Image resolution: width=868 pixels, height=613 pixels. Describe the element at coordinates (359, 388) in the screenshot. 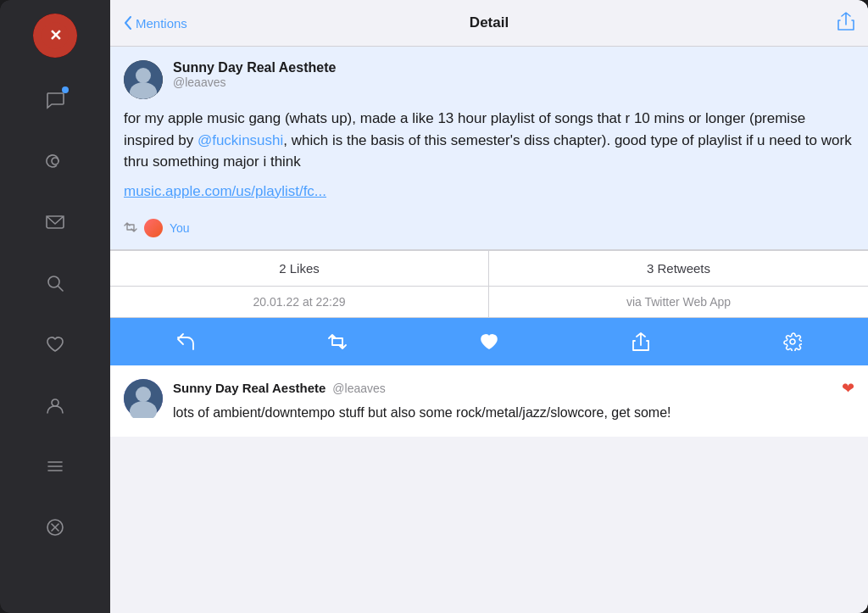

I see `reply-author-handle: @leaaves` at that location.